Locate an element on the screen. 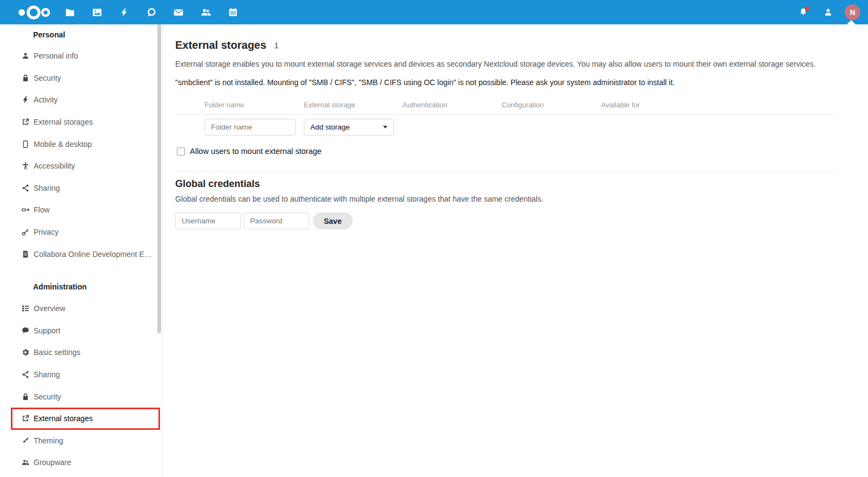 This screenshot has height=477, width=868. gear-icon is located at coordinates (25, 352).